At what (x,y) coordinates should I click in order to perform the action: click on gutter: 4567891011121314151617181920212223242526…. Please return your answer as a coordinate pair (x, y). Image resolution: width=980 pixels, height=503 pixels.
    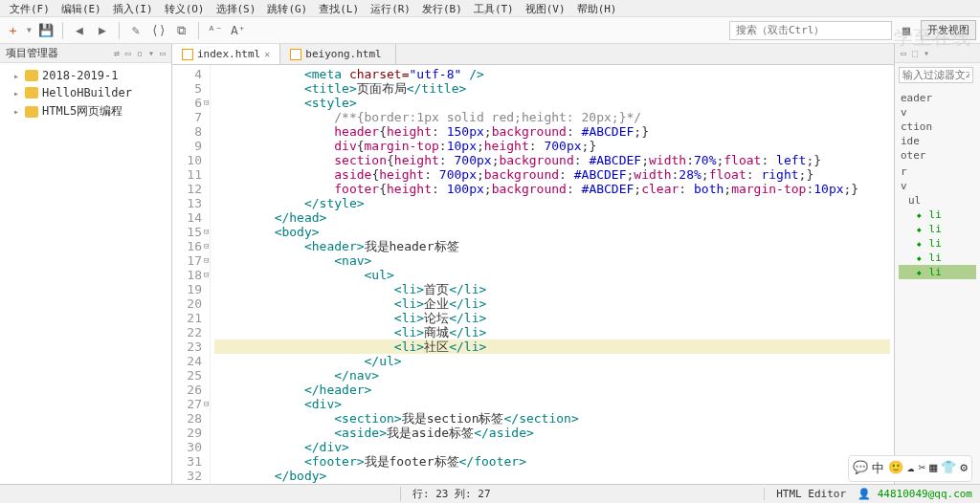
    Looking at the image, I should click on (191, 274).